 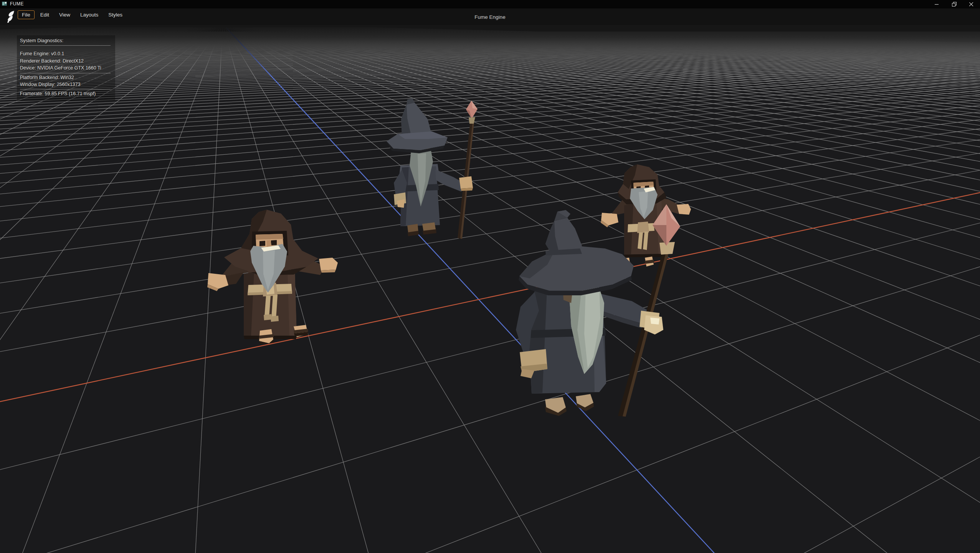 What do you see at coordinates (89, 15) in the screenshot?
I see `menu-item-layouts: Layouts` at bounding box center [89, 15].